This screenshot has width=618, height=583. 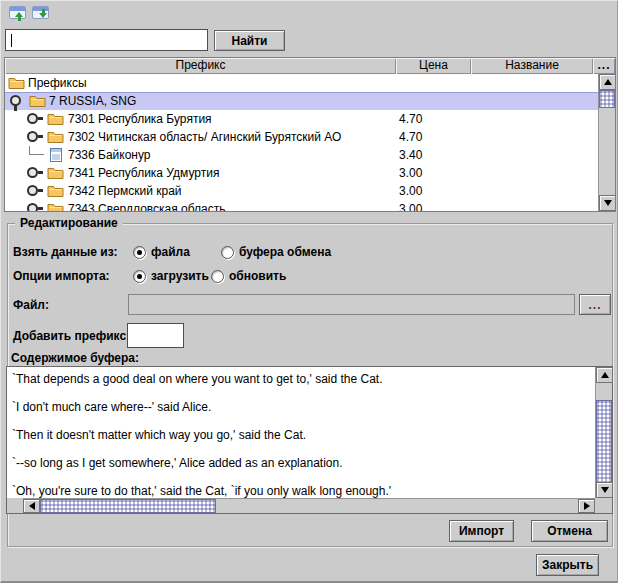 What do you see at coordinates (250, 40) in the screenshot?
I see `find-button: Найти` at bounding box center [250, 40].